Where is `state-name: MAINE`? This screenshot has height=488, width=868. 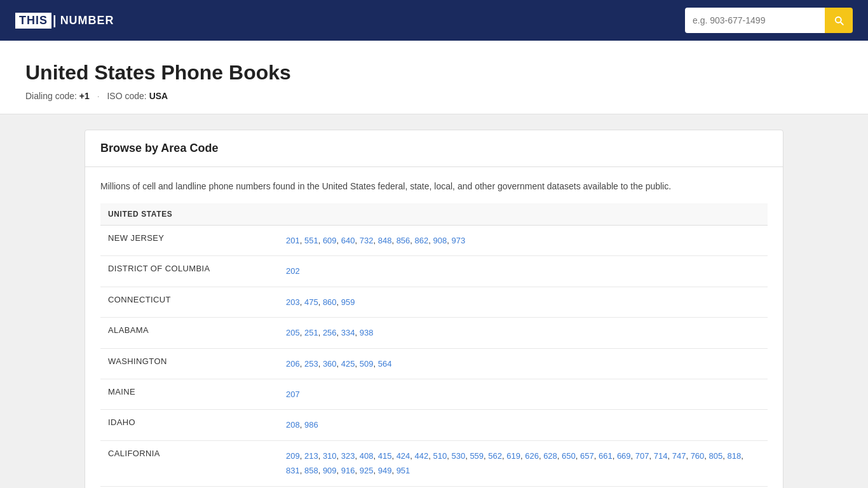 state-name: MAINE is located at coordinates (189, 394).